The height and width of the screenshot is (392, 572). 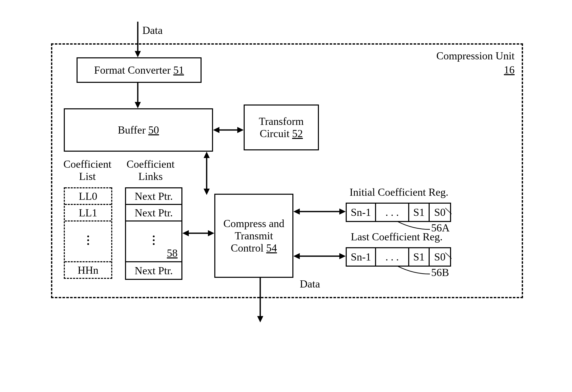 I want to click on coef-list-box: LL0 LL1 HHn, so click(x=88, y=233).